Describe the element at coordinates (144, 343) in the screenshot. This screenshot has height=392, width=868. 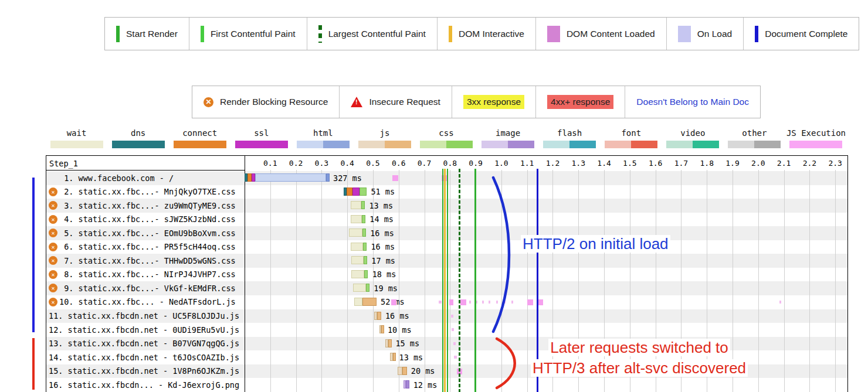
I see `request-name: 13. static.xx.fbcdn.net - B07VGN7qgQG.js` at that location.